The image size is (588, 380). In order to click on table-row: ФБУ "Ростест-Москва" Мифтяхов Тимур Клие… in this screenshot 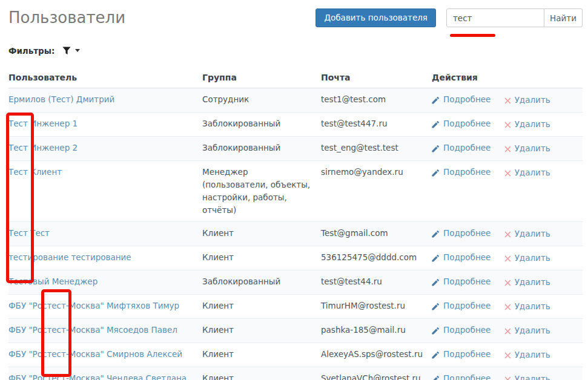, I will do `click(296, 307)`.